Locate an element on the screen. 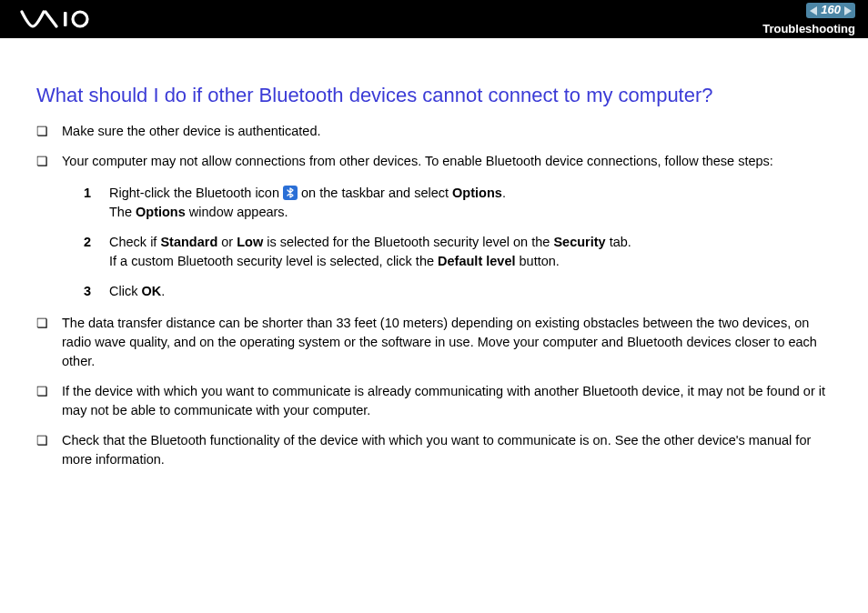 The height and width of the screenshot is (613, 868). bullet-text: Check that the Bluetooth functionality o… is located at coordinates (437, 449).